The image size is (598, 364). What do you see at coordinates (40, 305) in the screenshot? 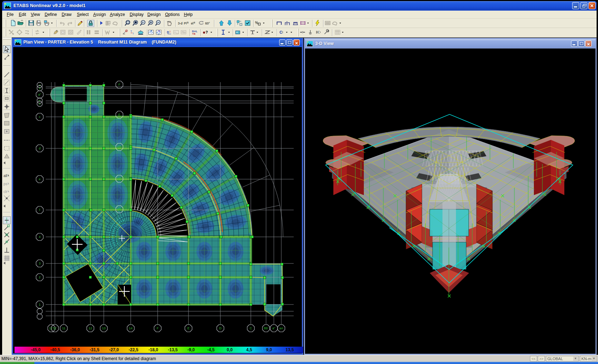
I see `svg-text: 1` at bounding box center [40, 305].